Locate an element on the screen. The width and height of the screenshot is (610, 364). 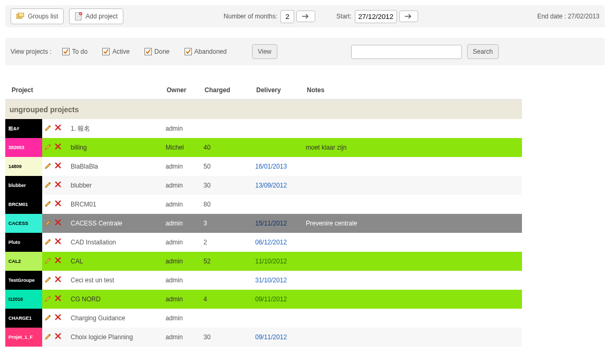
project-name: 1. 報名 is located at coordinates (116, 129).